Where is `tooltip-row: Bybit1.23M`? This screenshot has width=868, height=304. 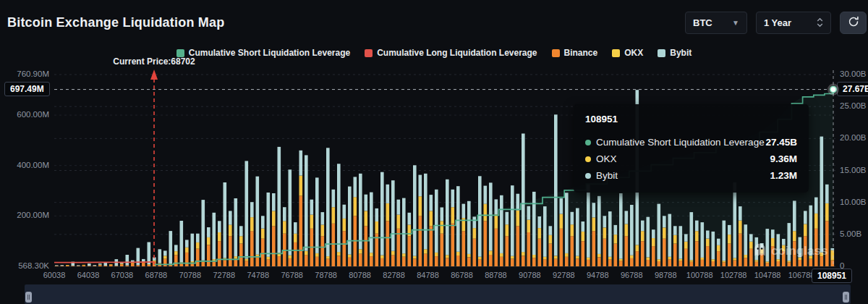 tooltip-row: Bybit1.23M is located at coordinates (692, 175).